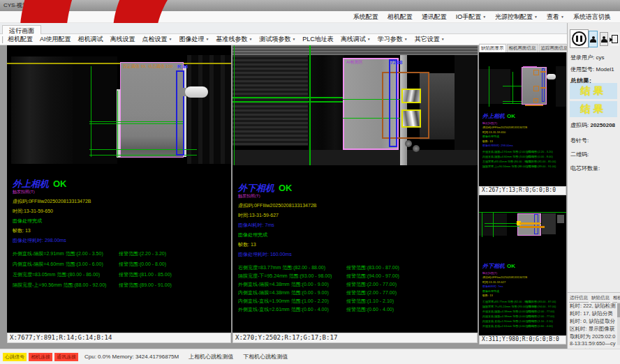  What do you see at coordinates (123, 39) in the screenshot?
I see `tool-offline-settings: 离线设置` at bounding box center [123, 39].